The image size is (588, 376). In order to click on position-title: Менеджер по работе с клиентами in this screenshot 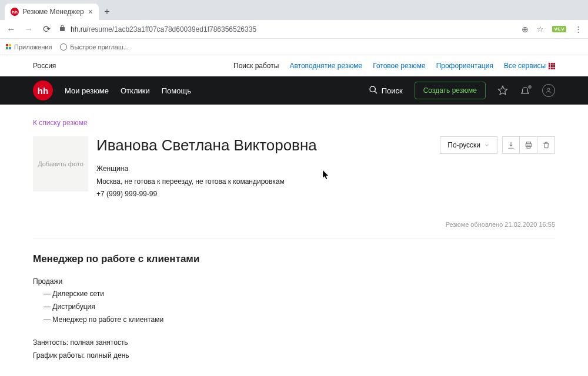, I will do `click(294, 259)`.